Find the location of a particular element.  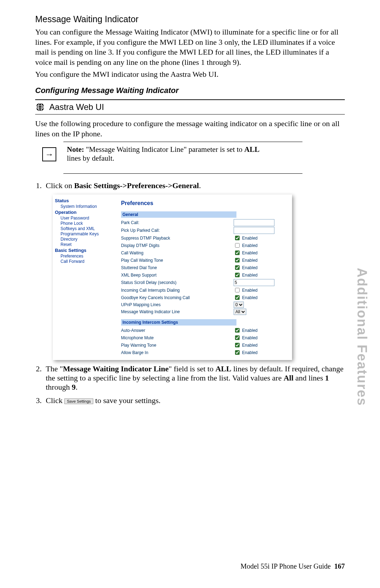

preferences-title: Preferences is located at coordinates (204, 203).